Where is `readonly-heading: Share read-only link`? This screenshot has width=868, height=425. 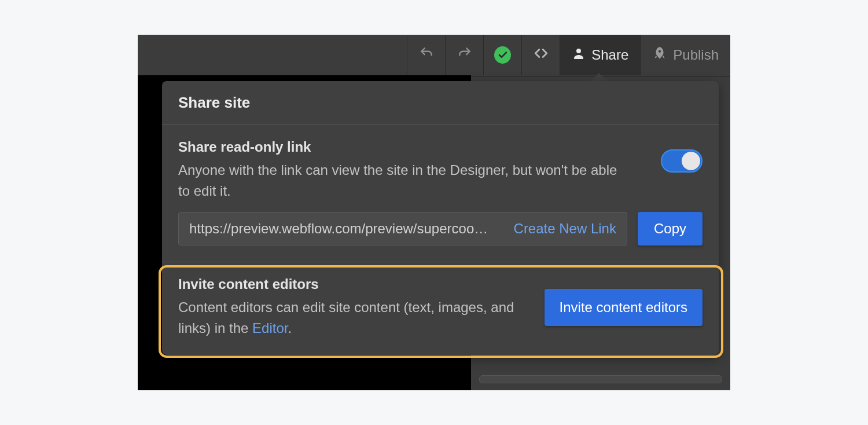 readonly-heading: Share read-only link is located at coordinates (398, 147).